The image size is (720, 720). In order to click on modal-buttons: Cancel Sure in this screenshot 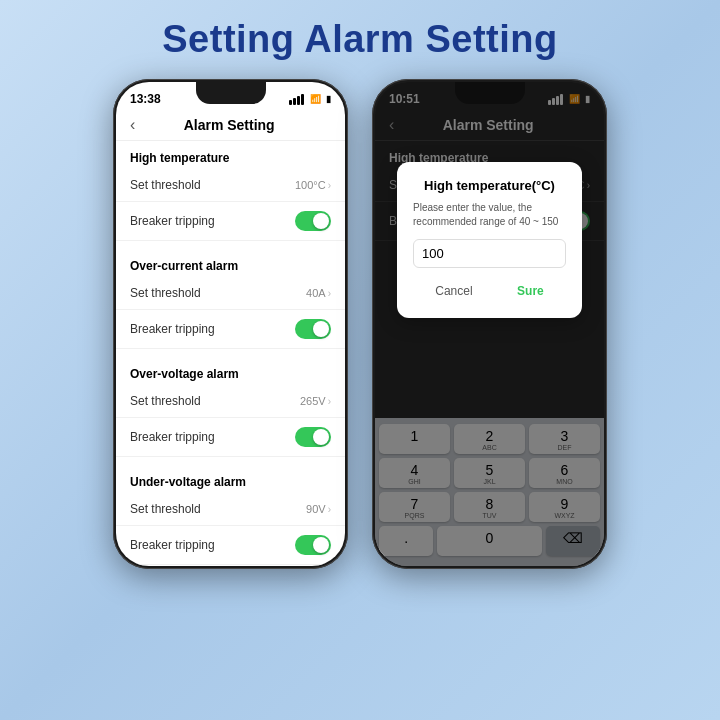, I will do `click(490, 291)`.